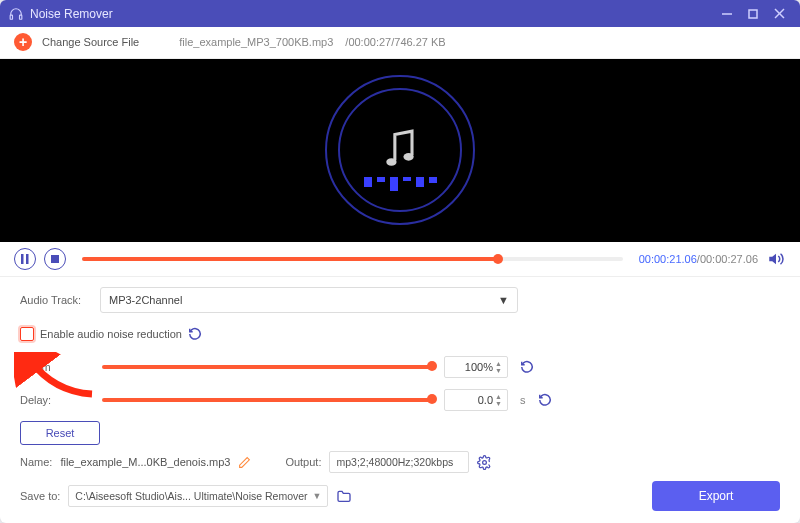 Image resolution: width=800 pixels, height=523 pixels. I want to click on visualizer-ring, so click(400, 150).